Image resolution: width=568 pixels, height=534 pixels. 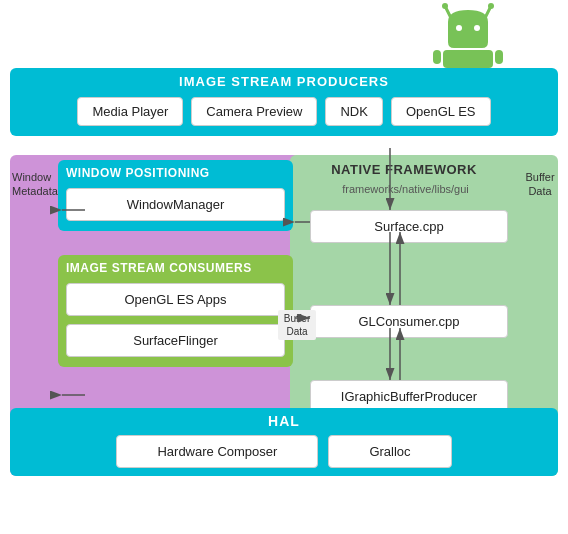 I want to click on window-metadata-label: WindowMetadata, so click(x=34, y=184).